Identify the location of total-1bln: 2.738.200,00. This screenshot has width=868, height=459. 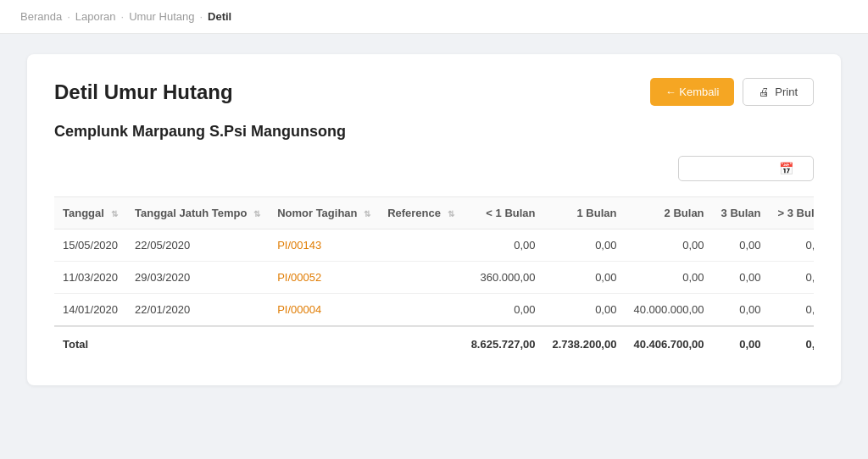
(585, 344).